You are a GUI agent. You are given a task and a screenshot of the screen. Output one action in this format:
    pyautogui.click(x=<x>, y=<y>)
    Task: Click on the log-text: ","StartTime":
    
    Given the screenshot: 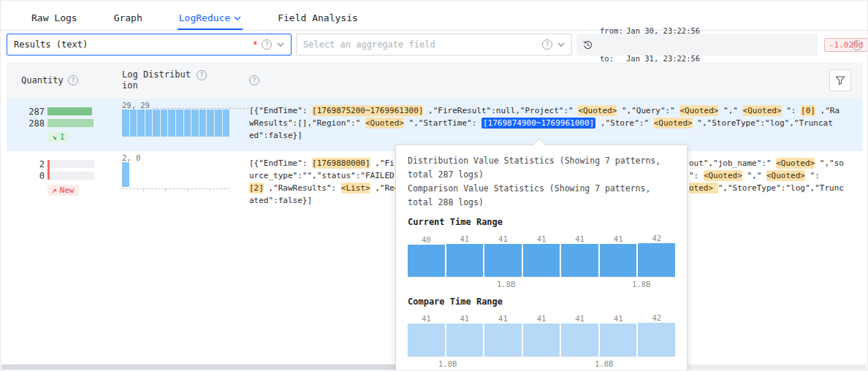 What is the action you would take?
    pyautogui.click(x=443, y=123)
    